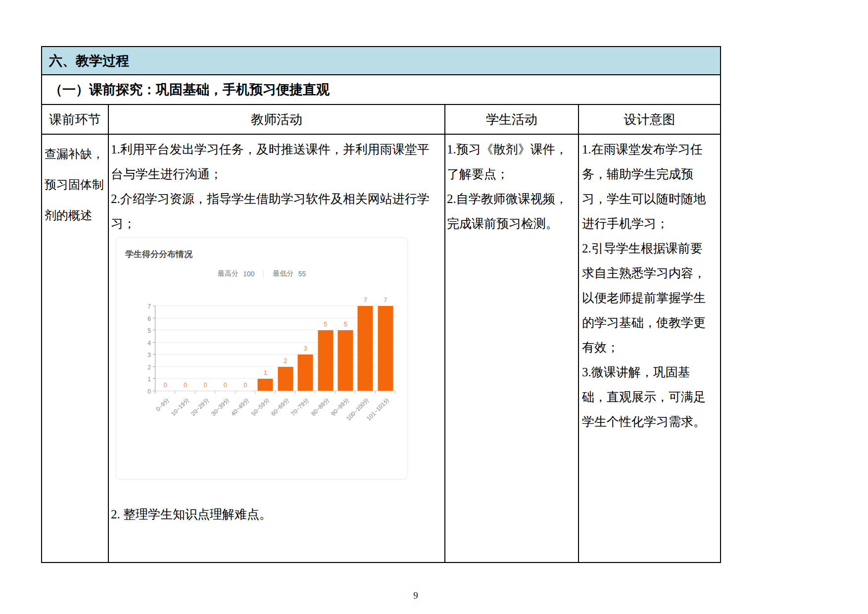 The image size is (868, 614). I want to click on x-axis-label: 0~9分, so click(162, 405).